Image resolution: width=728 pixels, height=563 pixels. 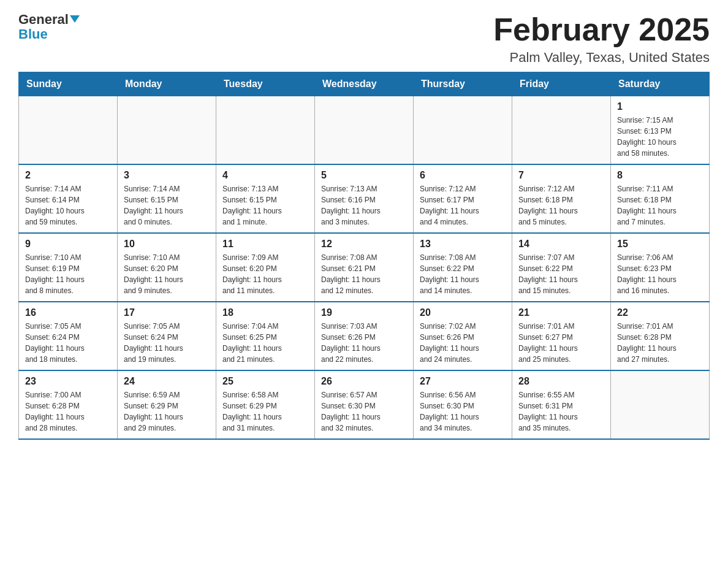 What do you see at coordinates (167, 313) in the screenshot?
I see `day-number: 17` at bounding box center [167, 313].